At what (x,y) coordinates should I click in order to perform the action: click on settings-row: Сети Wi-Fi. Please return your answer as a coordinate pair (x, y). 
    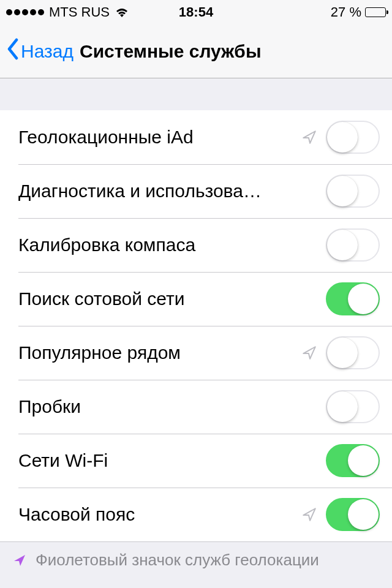
    Looking at the image, I should click on (196, 461).